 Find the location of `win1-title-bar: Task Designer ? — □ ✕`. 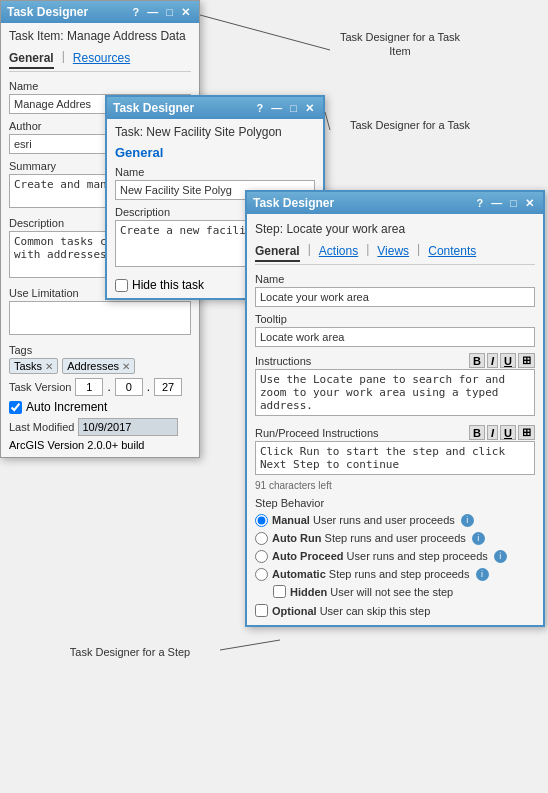

win1-title-bar: Task Designer ? — □ ✕ is located at coordinates (100, 12).